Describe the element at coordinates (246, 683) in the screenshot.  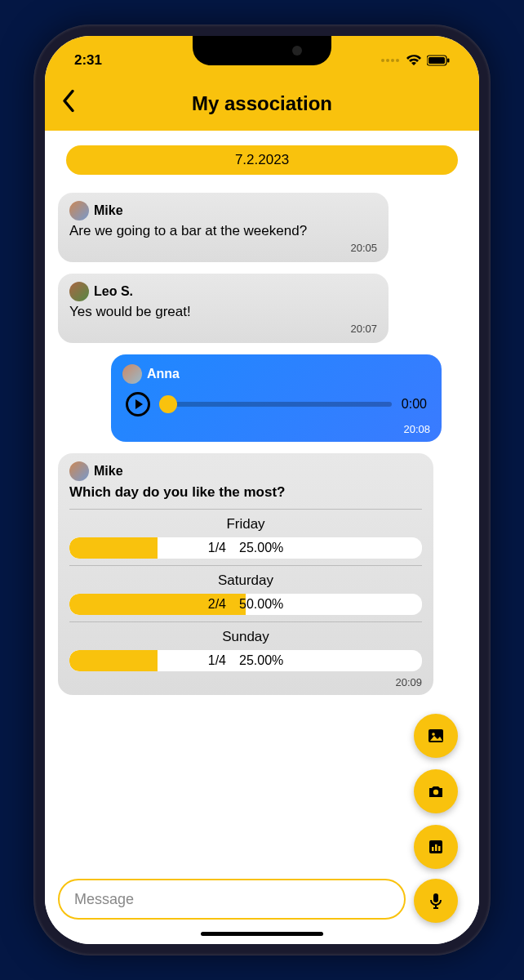
I see `message-time: 20:09` at that location.